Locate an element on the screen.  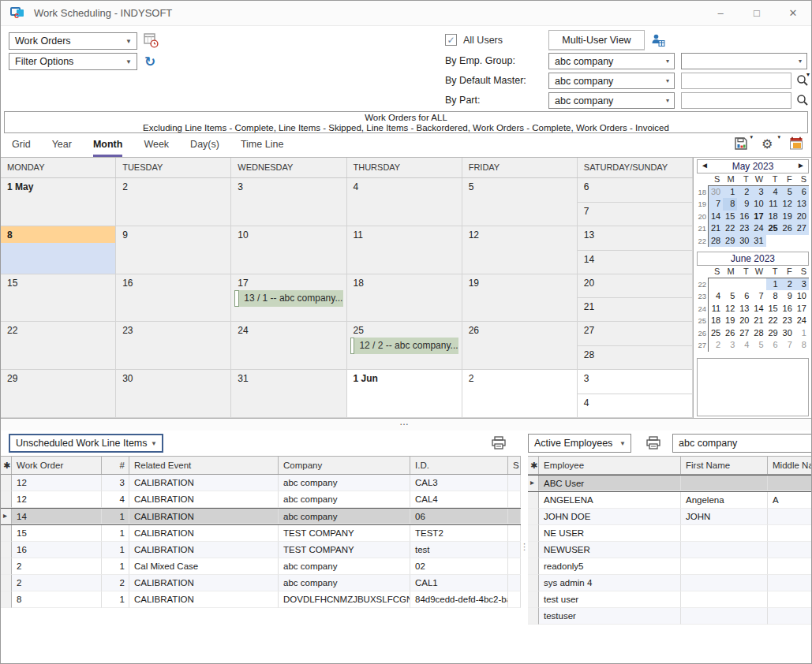
column-header: Related Event is located at coordinates (204, 465).